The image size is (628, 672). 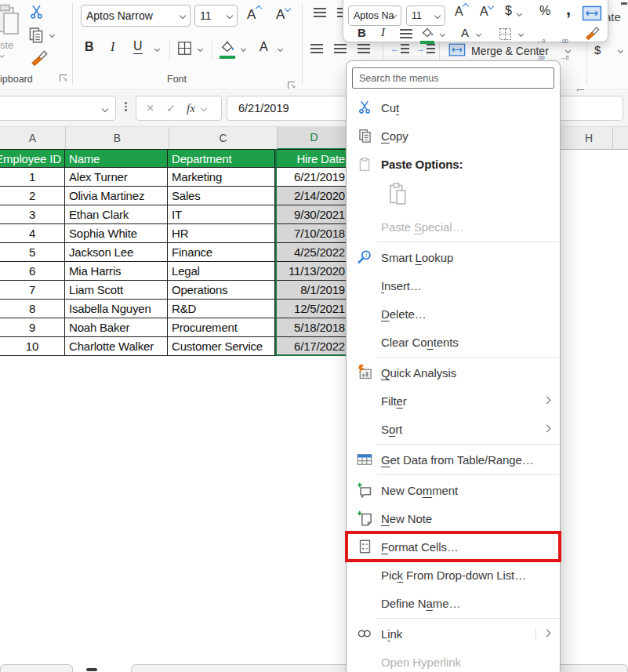 I want to click on table-cell: 9, so click(x=33, y=328).